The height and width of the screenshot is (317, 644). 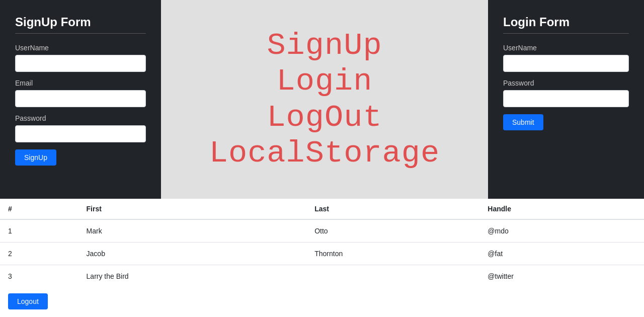 What do you see at coordinates (561, 254) in the screenshot?
I see `cell-handle-2: @fat` at bounding box center [561, 254].